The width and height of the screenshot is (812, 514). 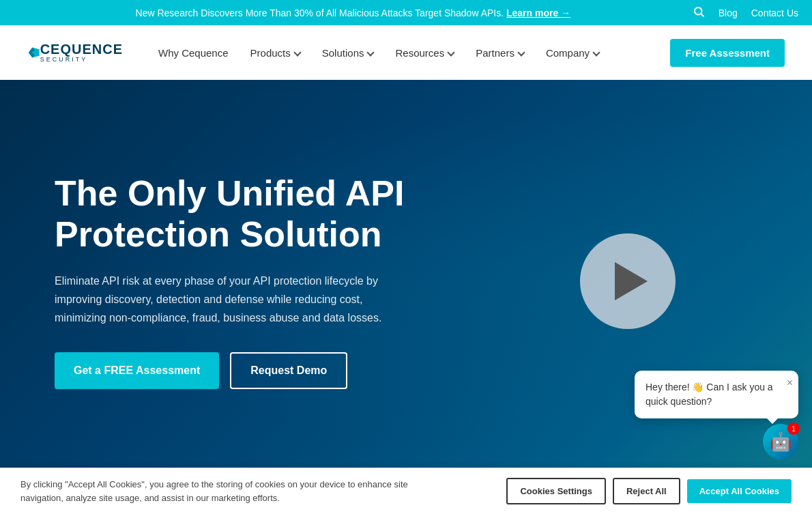 I want to click on nav-item-products: Products, so click(x=276, y=53).